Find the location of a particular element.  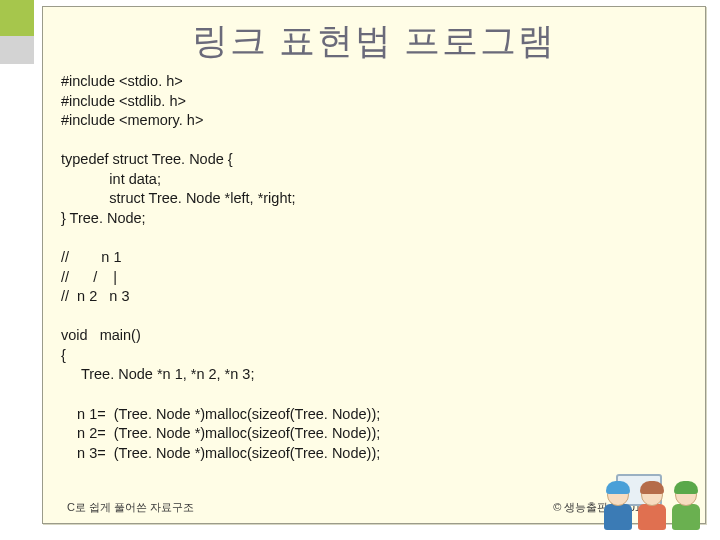

decor-left-seg-gray is located at coordinates (17, 50).